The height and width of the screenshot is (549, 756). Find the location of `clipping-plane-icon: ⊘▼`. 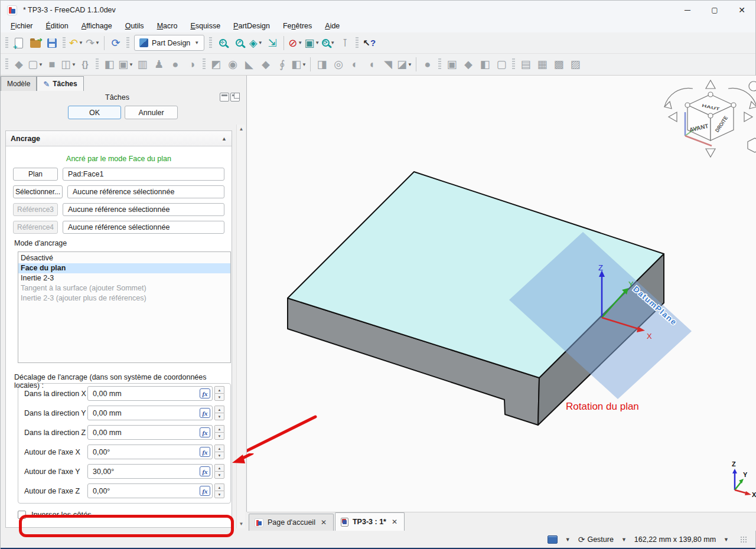

clipping-plane-icon: ⊘▼ is located at coordinates (295, 43).